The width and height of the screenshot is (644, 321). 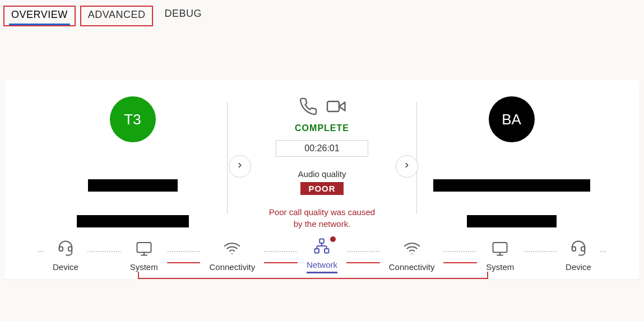 I want to click on video-icon, so click(x=336, y=108).